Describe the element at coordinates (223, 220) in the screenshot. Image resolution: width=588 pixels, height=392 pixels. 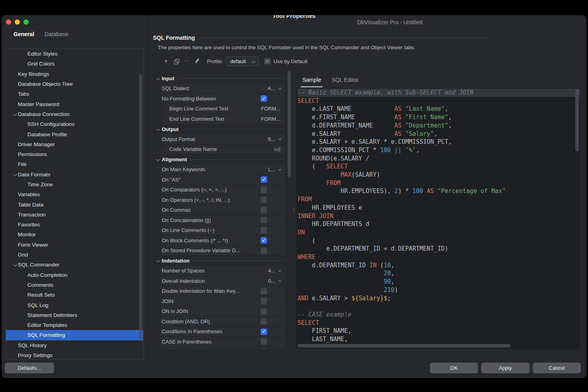
I see `prop-row-on-concatenation: On Concatenation (||)` at that location.